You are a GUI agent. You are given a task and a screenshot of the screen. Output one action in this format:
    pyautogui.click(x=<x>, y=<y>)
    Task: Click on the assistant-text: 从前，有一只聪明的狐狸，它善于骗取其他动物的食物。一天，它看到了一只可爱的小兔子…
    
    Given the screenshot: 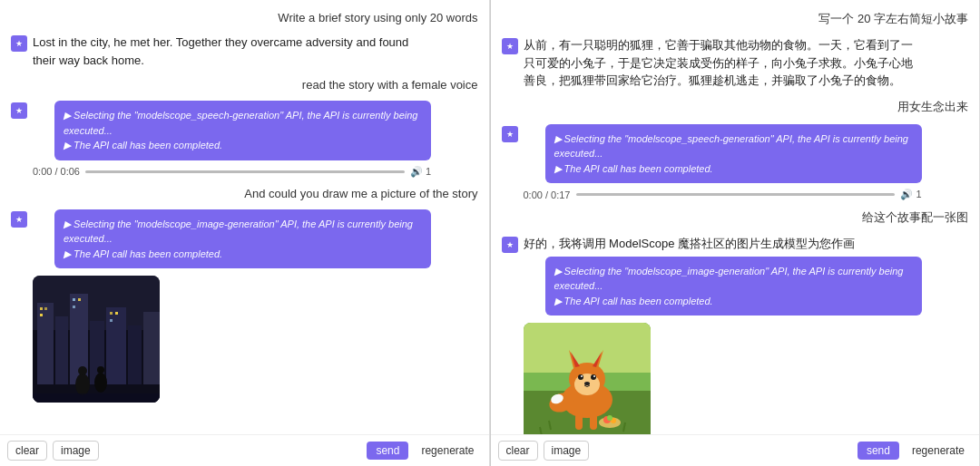 What is the action you would take?
    pyautogui.click(x=722, y=63)
    